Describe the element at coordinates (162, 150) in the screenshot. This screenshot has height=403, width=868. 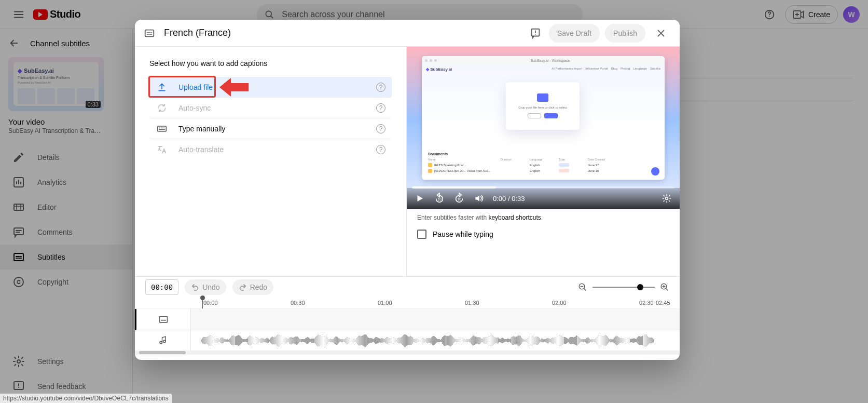
I see `translate-icon` at that location.